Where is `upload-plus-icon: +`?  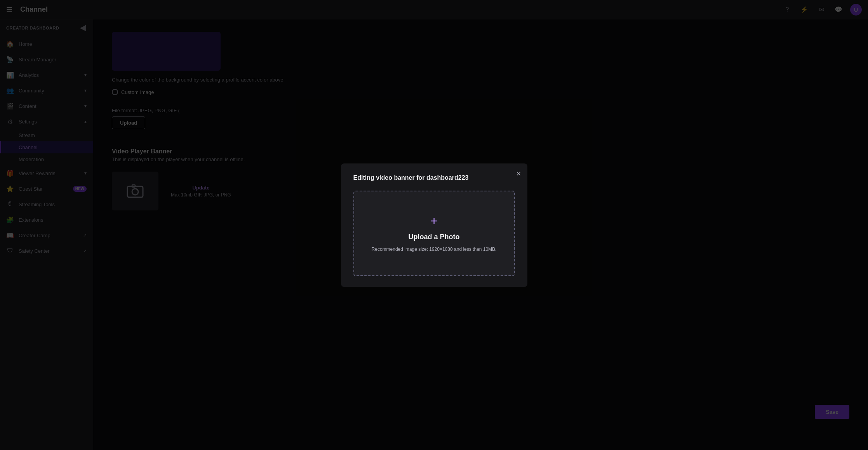
upload-plus-icon: + is located at coordinates (434, 221).